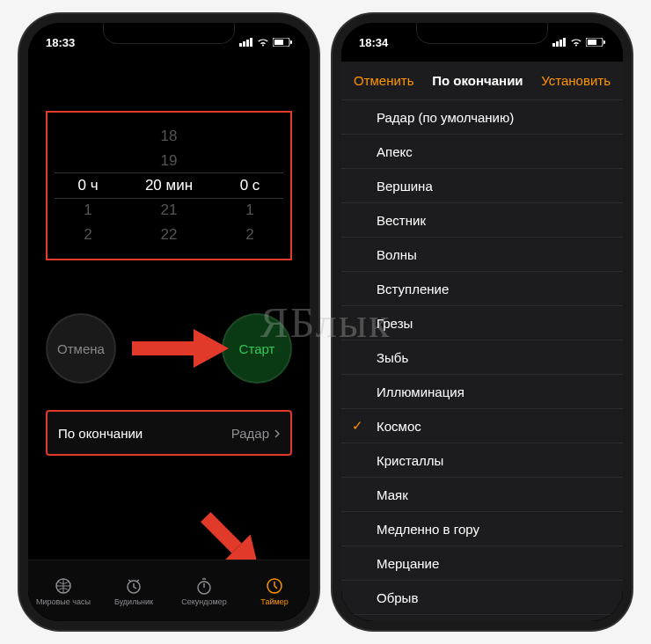 This screenshot has height=644, width=651. What do you see at coordinates (257, 348) in the screenshot?
I see `start-button-label: Старт` at bounding box center [257, 348].